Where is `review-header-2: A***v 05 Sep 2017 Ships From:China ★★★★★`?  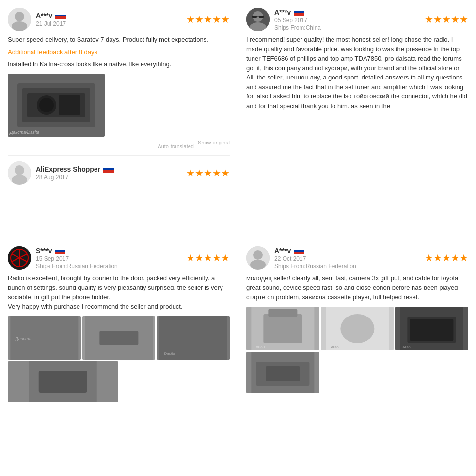
review-header-2: A***v 05 Sep 2017 Ships From:China ★★★★★ is located at coordinates (357, 19).